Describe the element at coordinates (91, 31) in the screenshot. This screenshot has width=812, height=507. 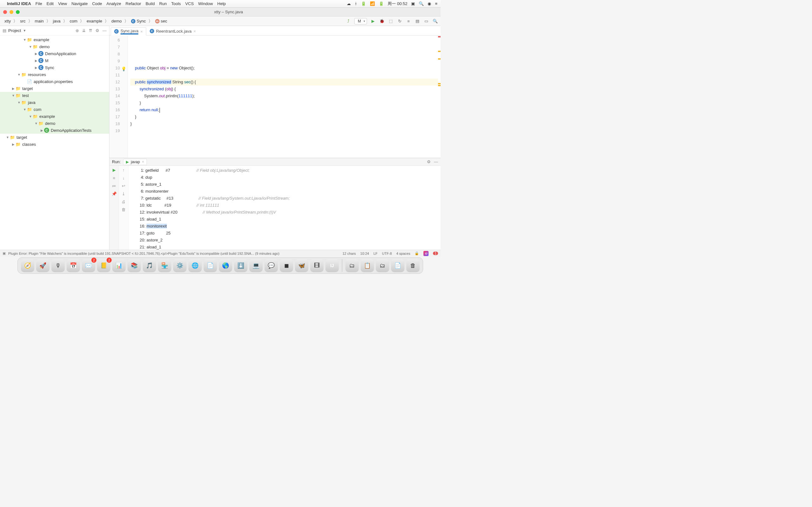
I see `collapse-all-icon: ⇈` at that location.